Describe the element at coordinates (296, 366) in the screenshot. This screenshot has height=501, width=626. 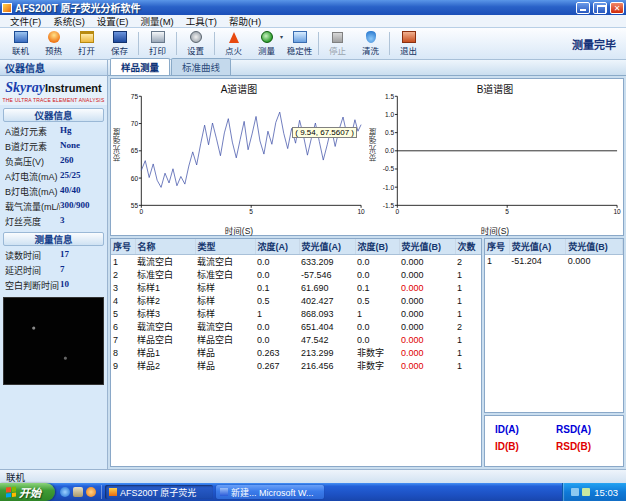
I see `table-row: 9样品2样品0.267216.456非数字0.0001` at that location.